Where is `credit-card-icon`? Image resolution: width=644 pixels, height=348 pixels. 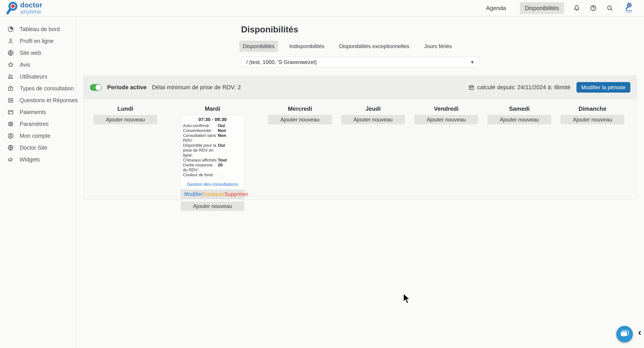 credit-card-icon is located at coordinates (10, 112).